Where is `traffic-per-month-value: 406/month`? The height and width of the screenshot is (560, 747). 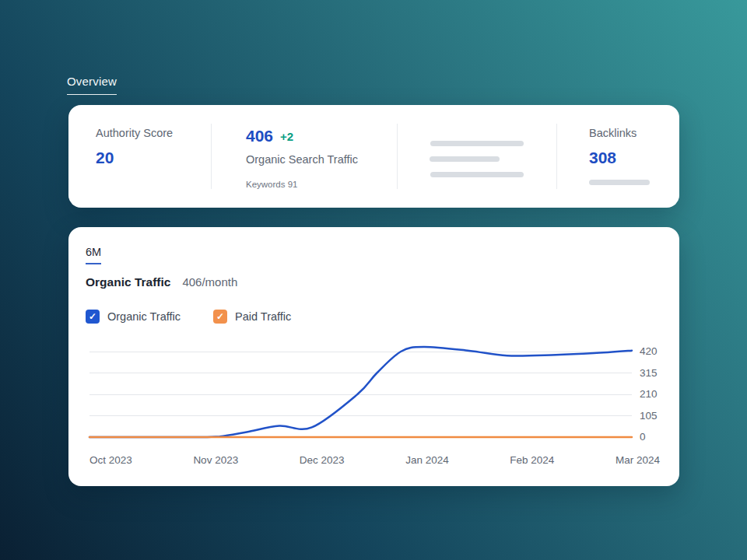 traffic-per-month-value: 406/month is located at coordinates (210, 282).